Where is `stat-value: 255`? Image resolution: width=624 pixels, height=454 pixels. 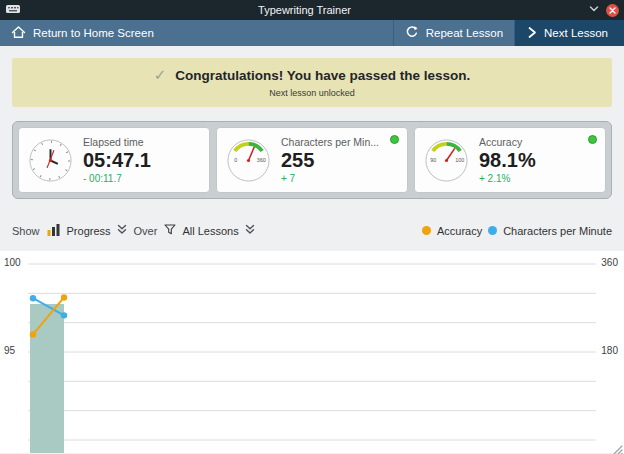
stat-value: 255 is located at coordinates (330, 160).